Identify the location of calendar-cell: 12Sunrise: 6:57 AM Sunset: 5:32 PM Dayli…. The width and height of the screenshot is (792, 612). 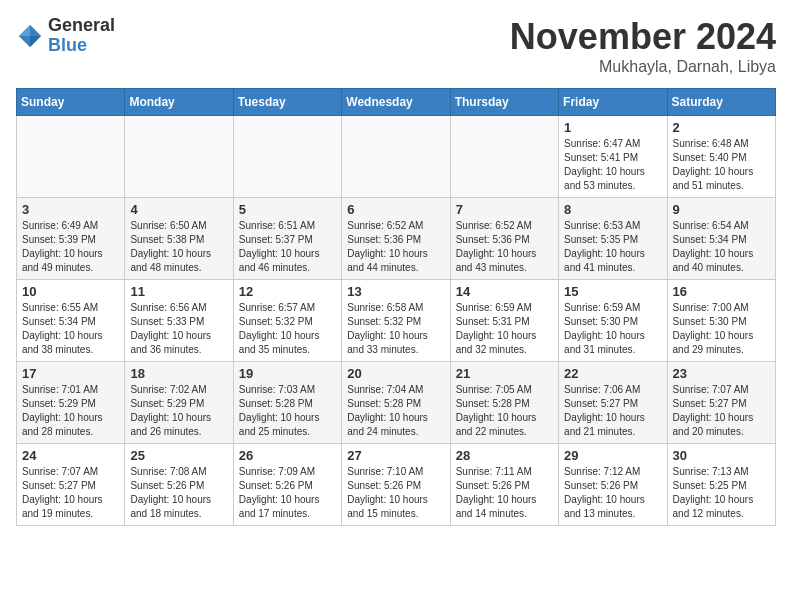
(287, 321).